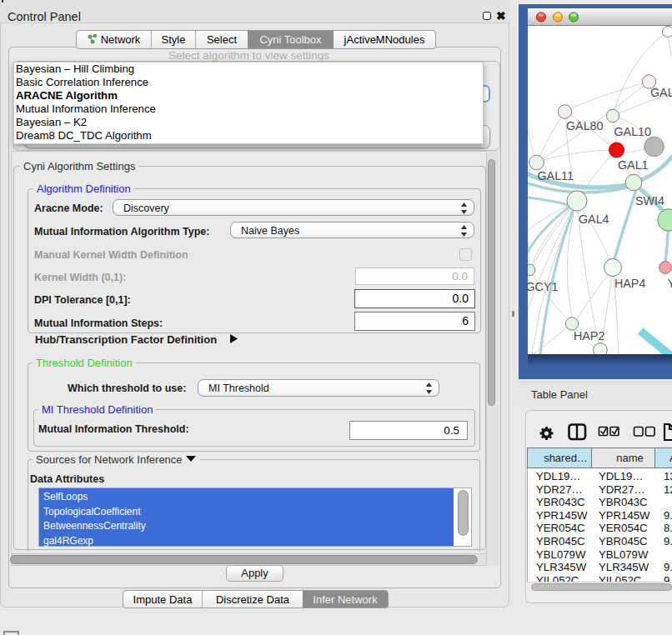 The height and width of the screenshot is (635, 672). Describe the element at coordinates (670, 283) in the screenshot. I see `svg-text: Y` at that location.